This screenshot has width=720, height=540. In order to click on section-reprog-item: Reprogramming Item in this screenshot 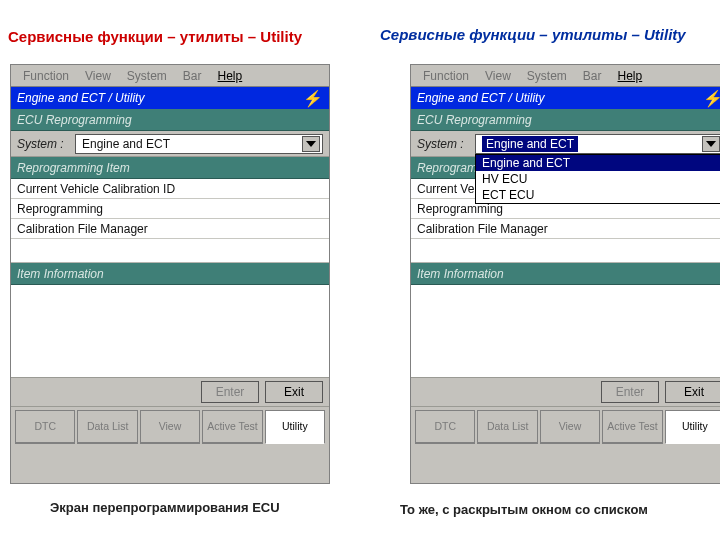, I will do `click(170, 168)`.